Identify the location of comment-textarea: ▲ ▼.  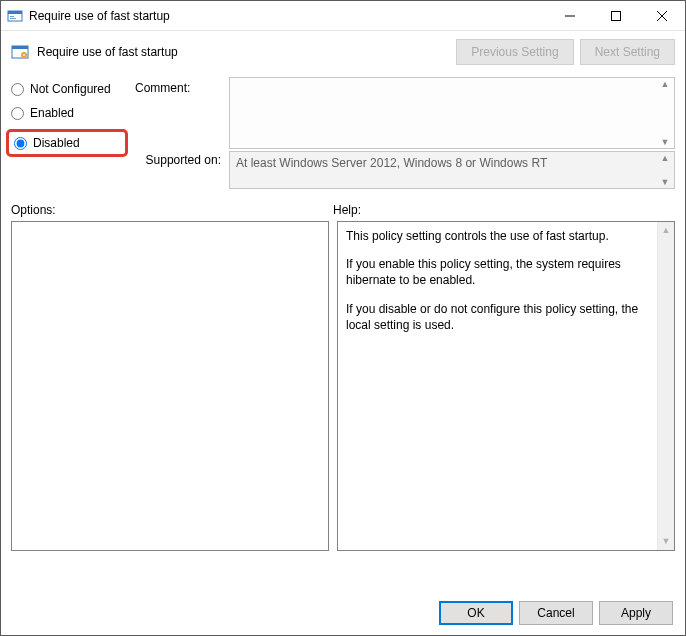
(452, 113).